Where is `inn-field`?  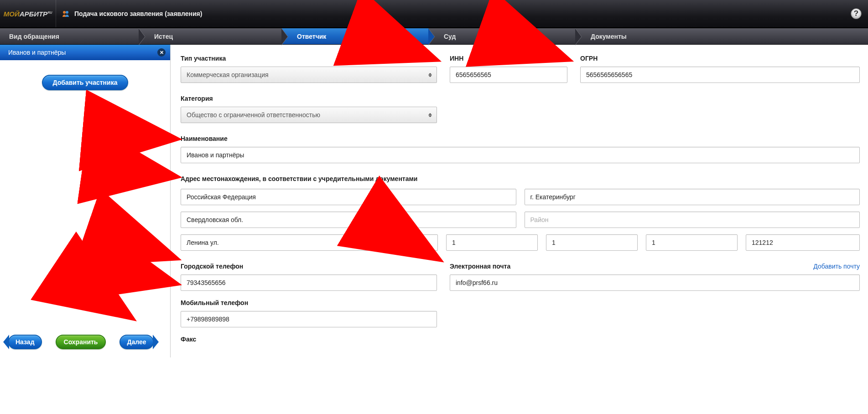 inn-field is located at coordinates (509, 75).